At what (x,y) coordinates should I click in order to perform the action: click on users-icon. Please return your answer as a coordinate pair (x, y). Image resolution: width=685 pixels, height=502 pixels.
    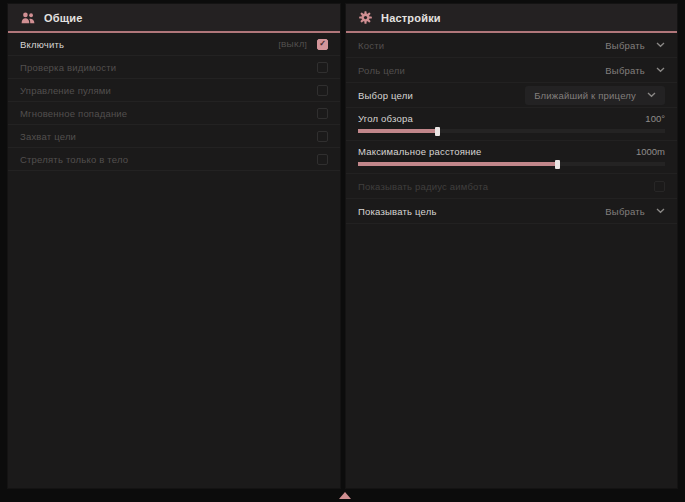
    Looking at the image, I should click on (28, 18).